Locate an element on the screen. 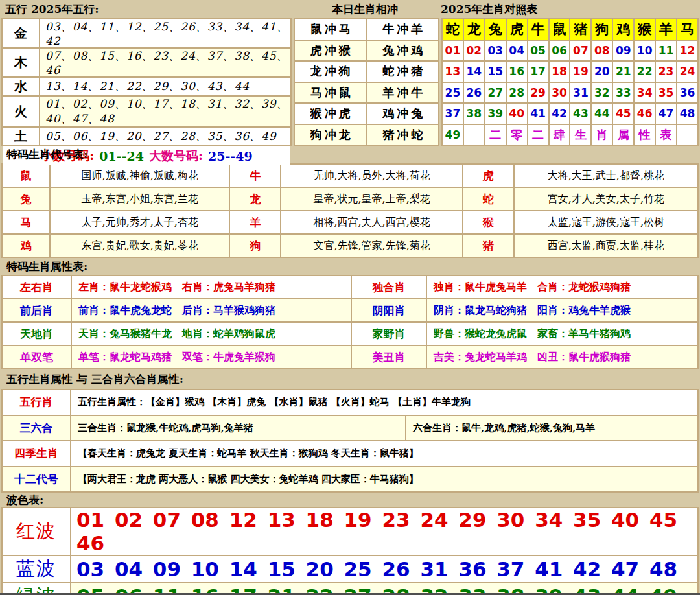 The width and height of the screenshot is (700, 595). combo-row: 三六合三合生肖：鼠龙猴,牛蛇鸡,虎马狗,兔羊猪六合生肖：鼠牛,龙鸡,虎猪,蛇猴,… is located at coordinates (350, 428).